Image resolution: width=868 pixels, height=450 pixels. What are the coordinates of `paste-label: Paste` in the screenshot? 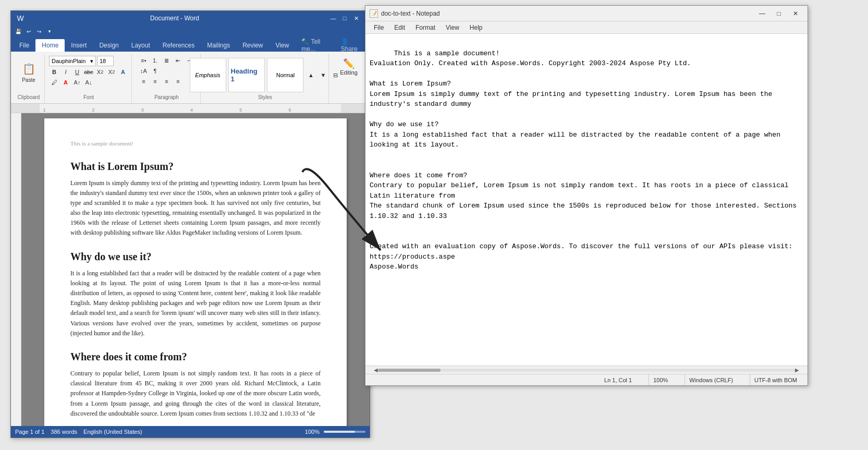 It's located at (29, 80).